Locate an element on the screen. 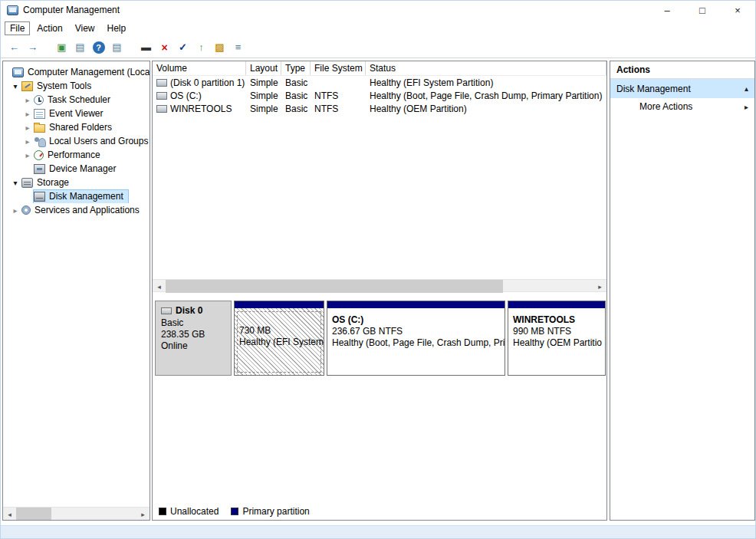 The image size is (756, 539). fields-button: ≡ is located at coordinates (238, 48).